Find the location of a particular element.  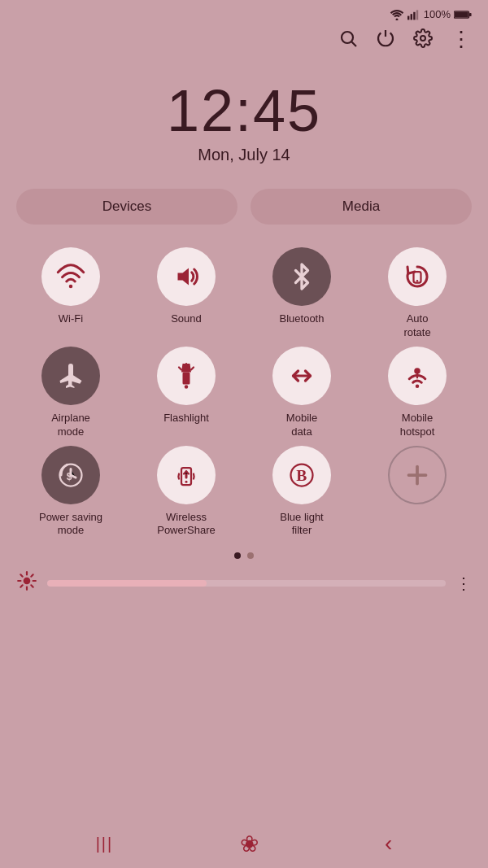

airplane-label: Airplane mode is located at coordinates (71, 425).